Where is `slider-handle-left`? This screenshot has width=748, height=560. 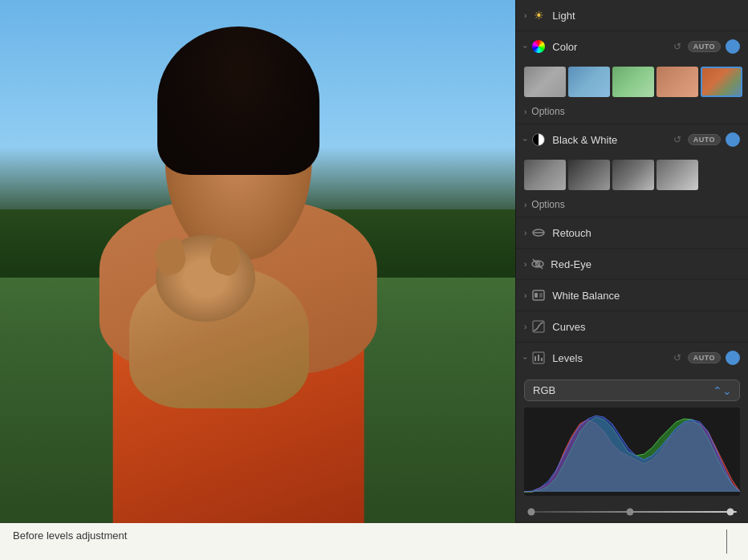
slider-handle-left is located at coordinates (531, 512).